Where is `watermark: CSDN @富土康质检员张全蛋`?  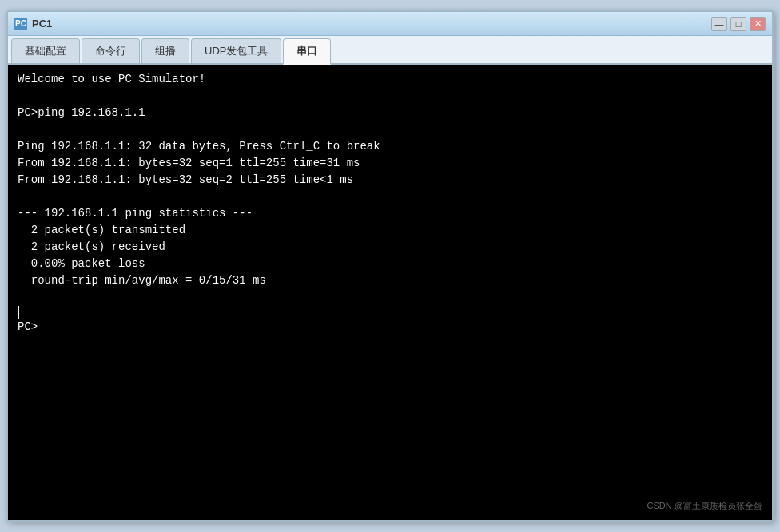
watermark: CSDN @富土康质检员张全蛋 is located at coordinates (705, 506).